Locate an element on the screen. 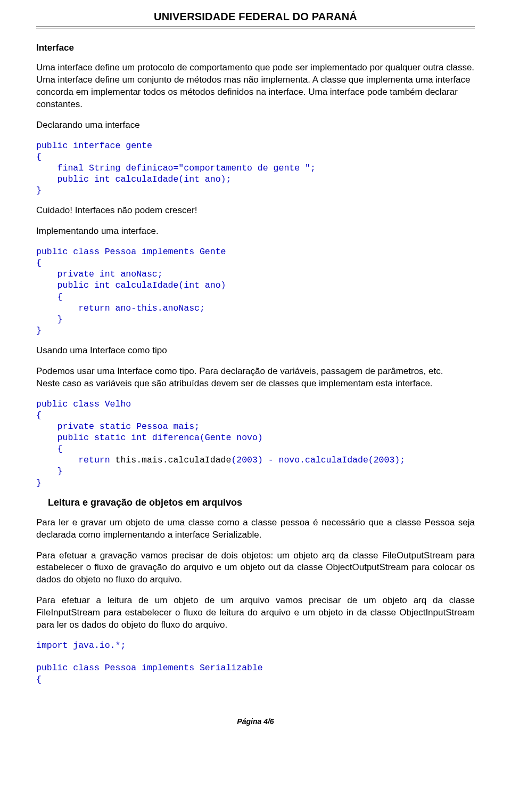 Image resolution: width=511 pixels, height=812 pixels. paragraph-intro: Uma interface define um protocolo de com… is located at coordinates (256, 86).